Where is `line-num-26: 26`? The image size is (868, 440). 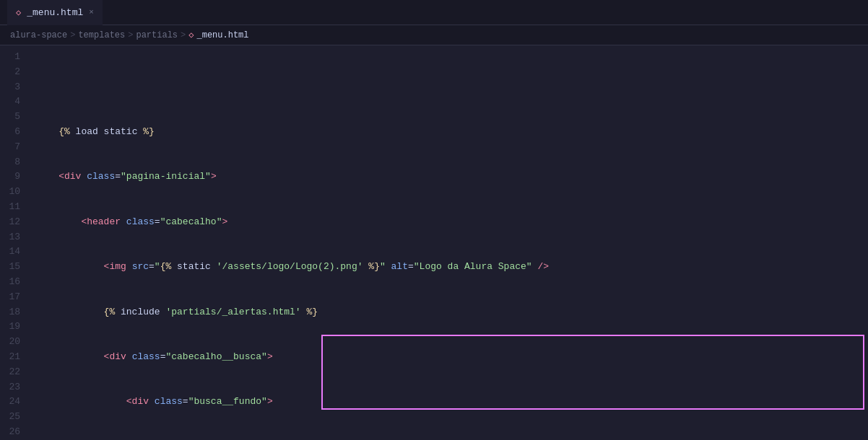 line-num-26: 26 is located at coordinates (13, 433).